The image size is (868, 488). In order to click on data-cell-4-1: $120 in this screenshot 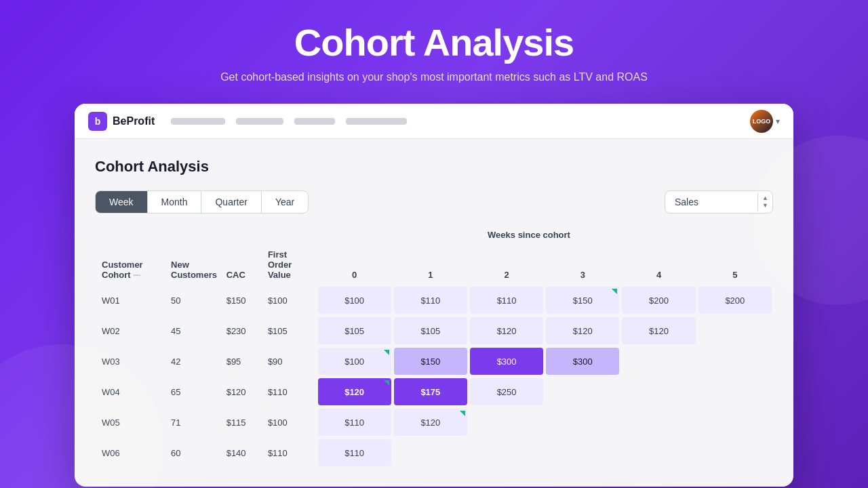, I will do `click(431, 423)`.